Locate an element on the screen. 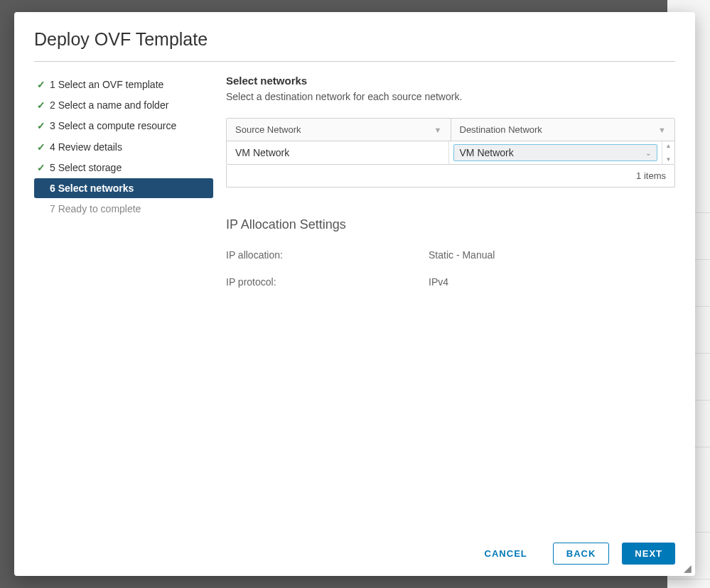  step-review-details: ✓ 4 Review details is located at coordinates (124, 147).